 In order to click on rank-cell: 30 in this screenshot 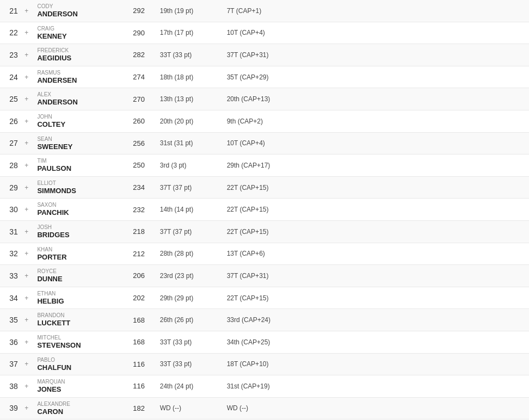, I will do `click(10, 210)`.